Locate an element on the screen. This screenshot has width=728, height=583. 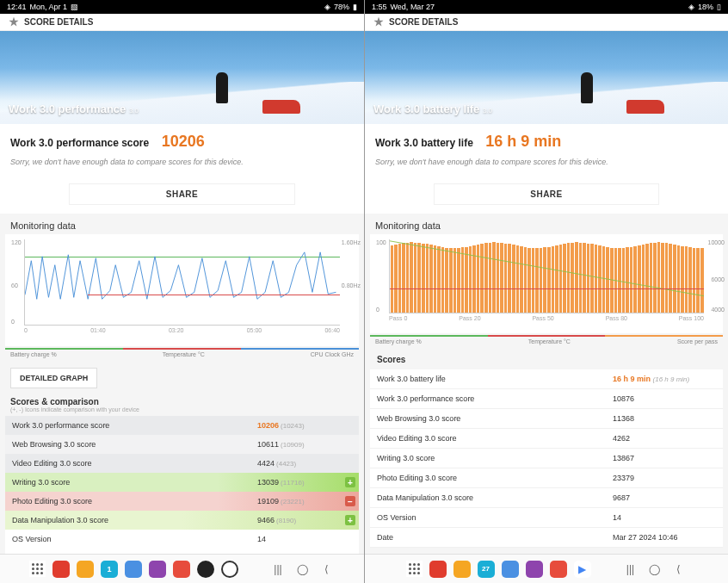
monitor-chart: 100 0 10000 6000 4000 Pass 0 Pass 20 Pas… is located at coordinates (546, 284).